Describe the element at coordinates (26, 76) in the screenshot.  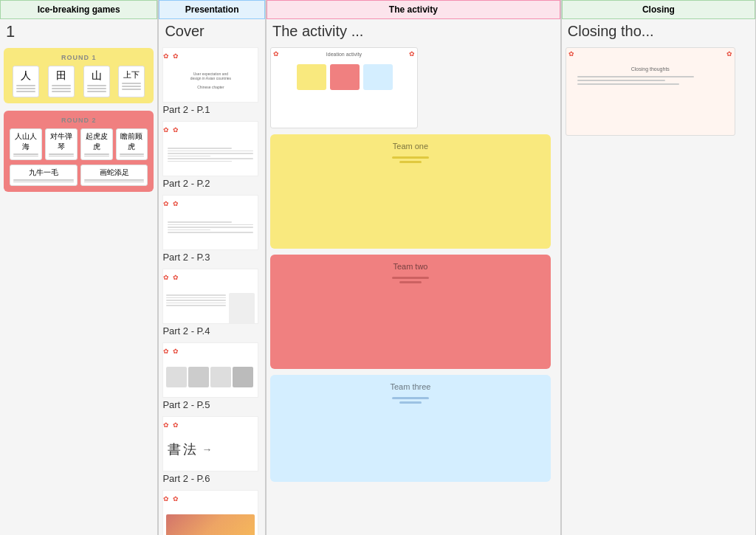
I see `char-ren: 人` at that location.